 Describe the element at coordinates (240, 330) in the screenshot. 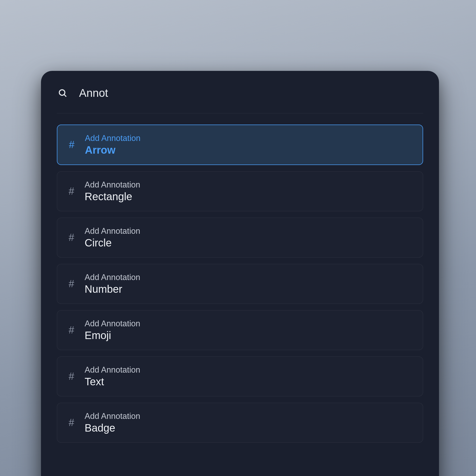

I see `result-item-emoji: # Add Annotation Emoji` at that location.